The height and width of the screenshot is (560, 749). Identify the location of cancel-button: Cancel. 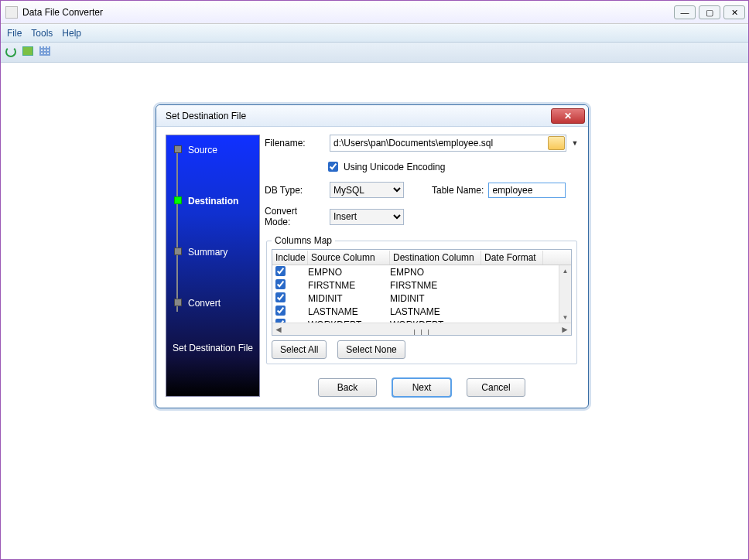
(496, 388).